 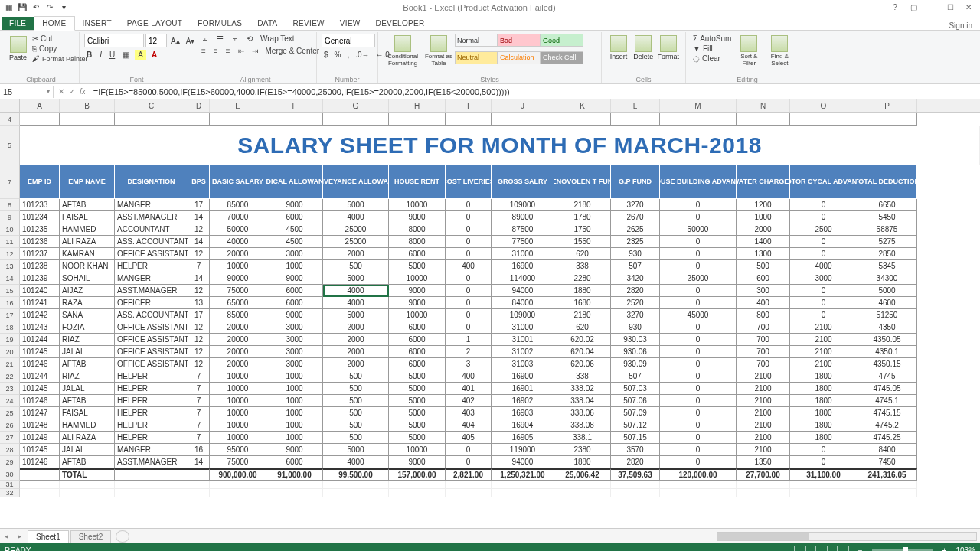 I want to click on align-left-icon: ≡, so click(x=204, y=51).